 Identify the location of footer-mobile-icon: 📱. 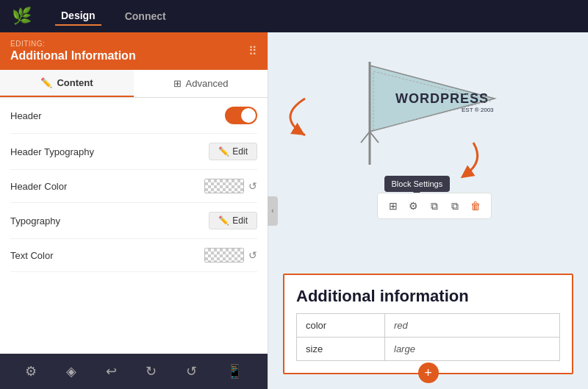
(234, 371).